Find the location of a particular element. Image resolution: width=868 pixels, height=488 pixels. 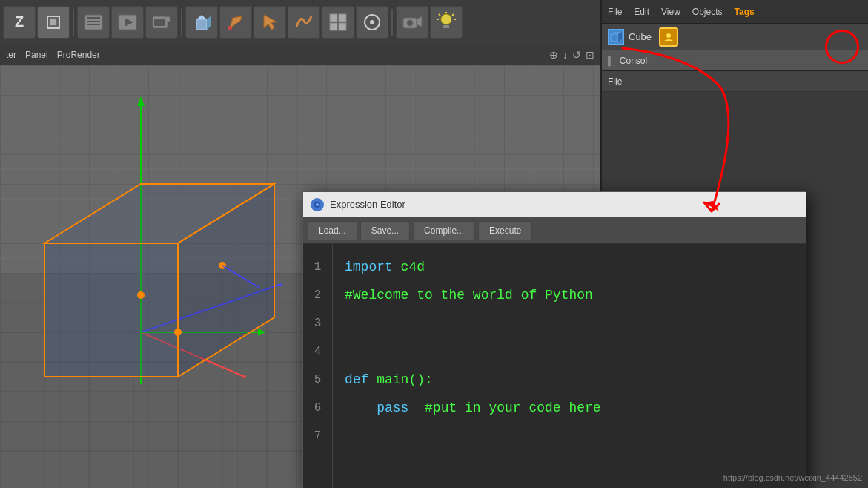

line-num-3: 3 is located at coordinates (317, 323).